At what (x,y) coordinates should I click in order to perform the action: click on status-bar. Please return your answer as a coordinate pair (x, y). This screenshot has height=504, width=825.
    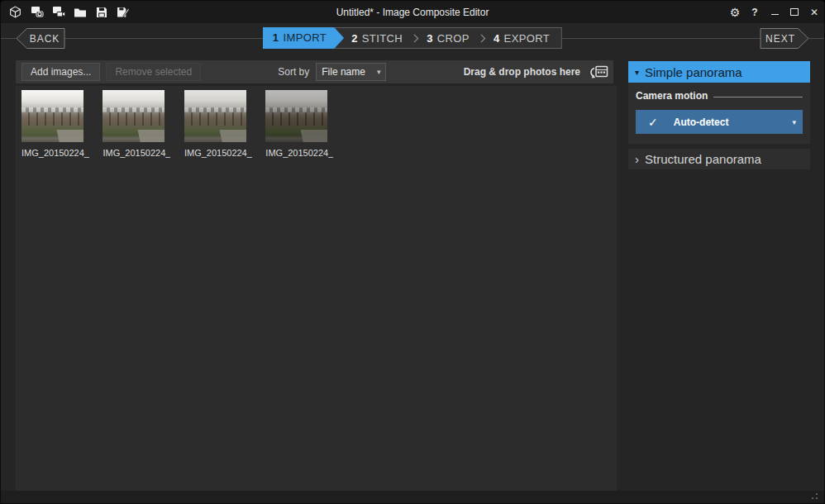
    Looking at the image, I should click on (412, 497).